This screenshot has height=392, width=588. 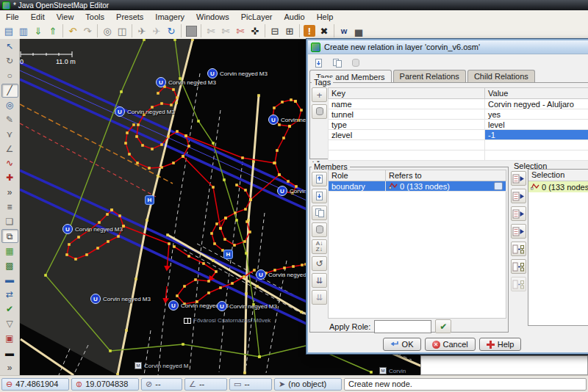 What do you see at coordinates (443, 326) in the screenshot?
I see `apply-role-confirm-button: ✔` at bounding box center [443, 326].